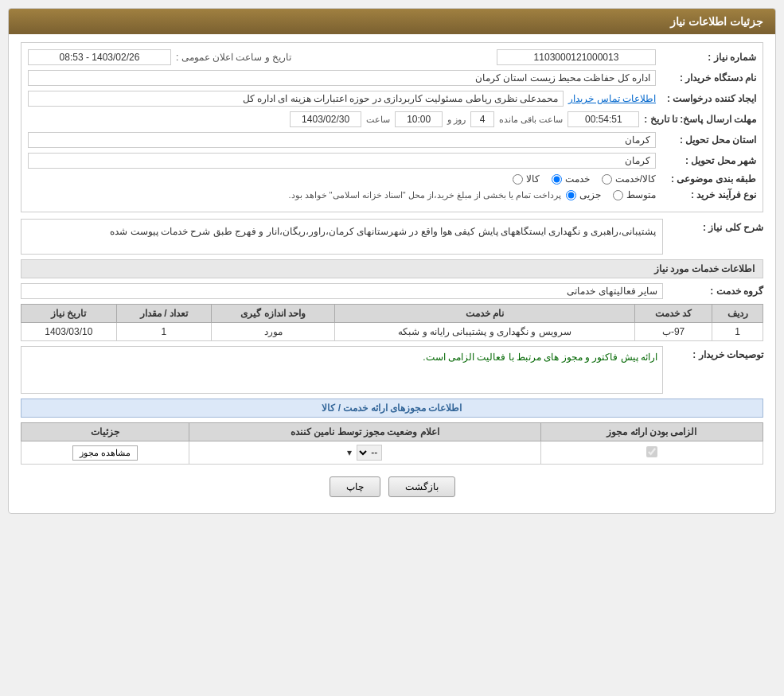 The width and height of the screenshot is (784, 696). What do you see at coordinates (392, 179) in the screenshot?
I see `row-tabaqe: طبقه بندی موضوعی : کالا/خدمت خدمت کالا` at bounding box center [392, 179].